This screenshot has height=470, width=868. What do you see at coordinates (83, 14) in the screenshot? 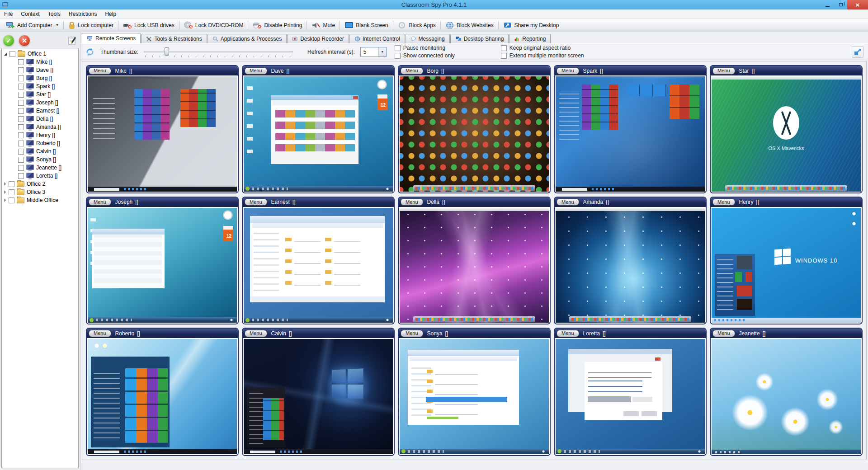
I see `menu-restrictions: Restrictions` at bounding box center [83, 14].